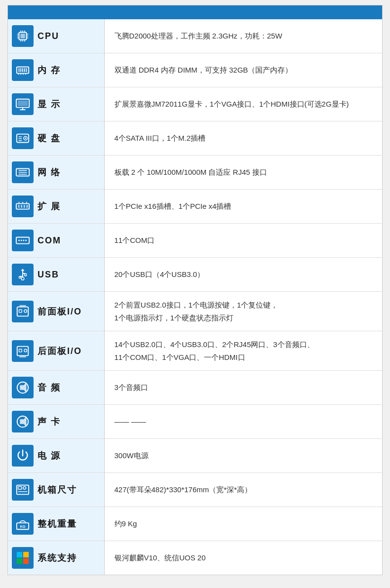  What do you see at coordinates (49, 70) in the screenshot?
I see `label-text-memory: 内 存` at bounding box center [49, 70].